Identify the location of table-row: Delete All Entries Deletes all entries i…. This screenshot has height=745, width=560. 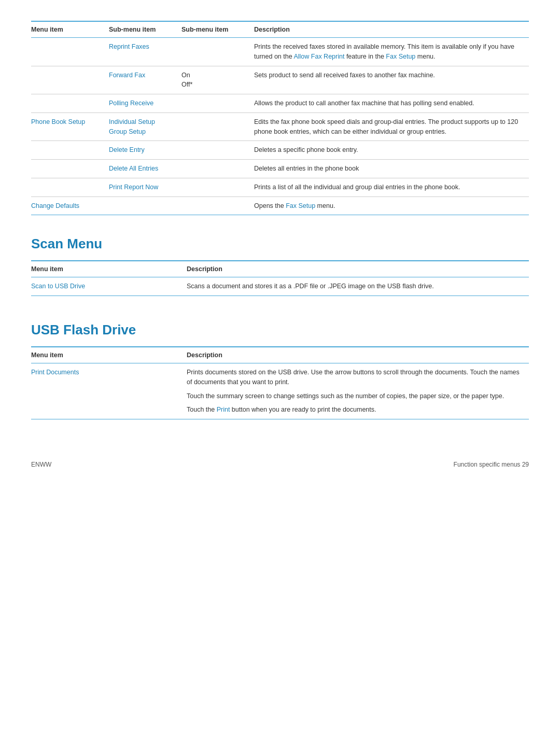
(280, 169).